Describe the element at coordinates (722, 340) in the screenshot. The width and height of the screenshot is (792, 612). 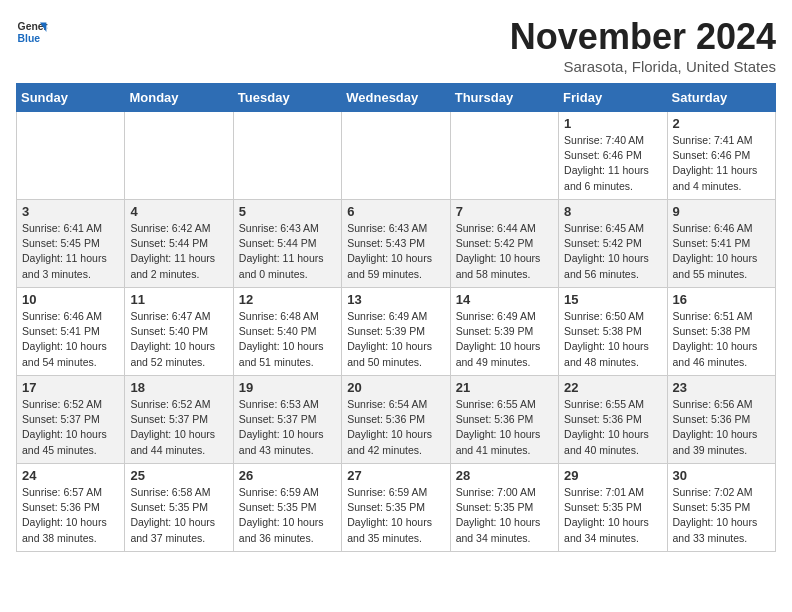
I see `day-info: Sunrise: 6:51 AM Sunset: 5:38 PM Dayligh…` at that location.